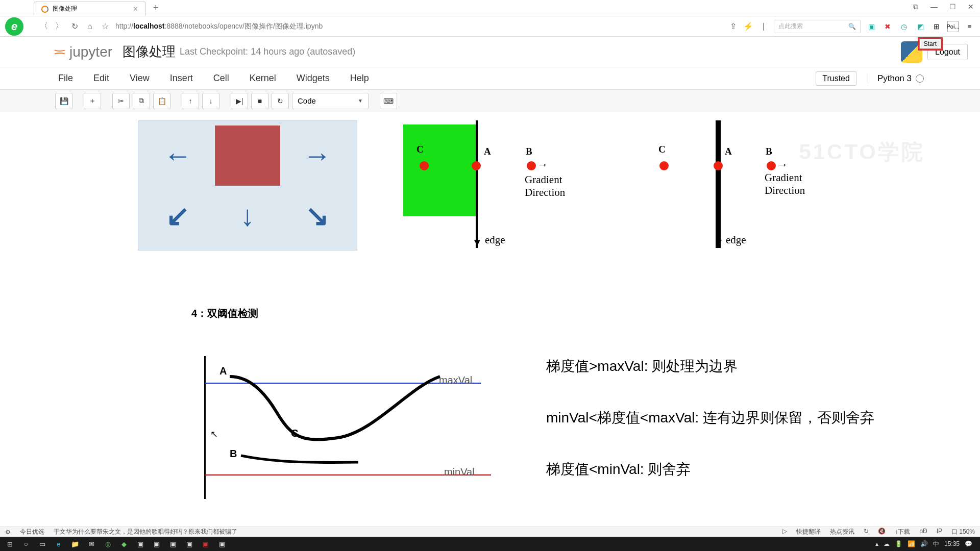 This screenshot has height=551, width=980. What do you see at coordinates (733, 27) in the screenshot?
I see `share-icon: ⇪` at bounding box center [733, 27].